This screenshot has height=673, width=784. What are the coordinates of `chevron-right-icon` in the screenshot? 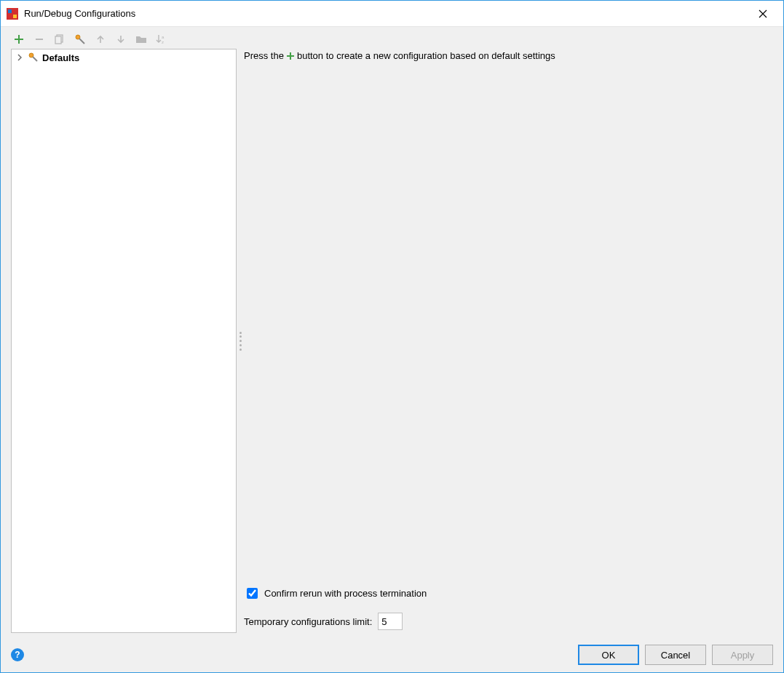 It's located at (20, 57).